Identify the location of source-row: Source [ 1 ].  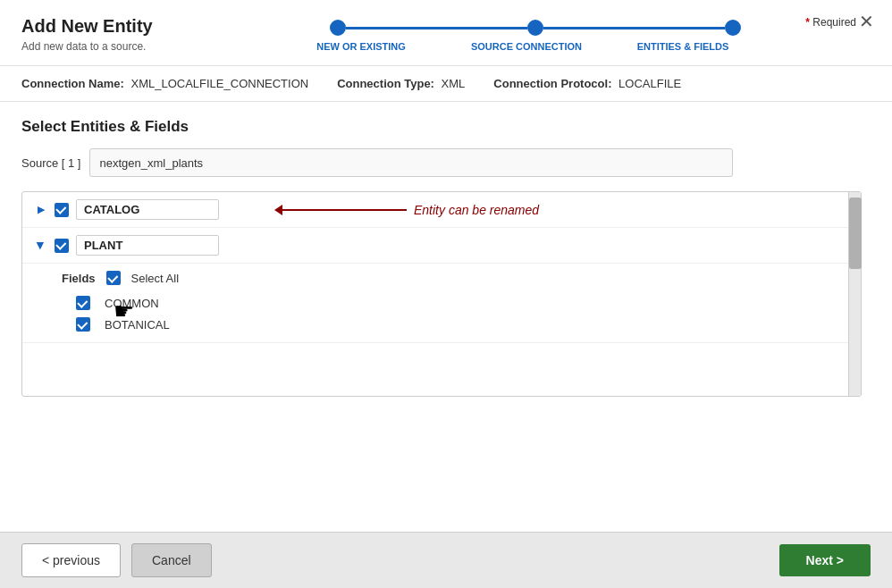
(446, 163).